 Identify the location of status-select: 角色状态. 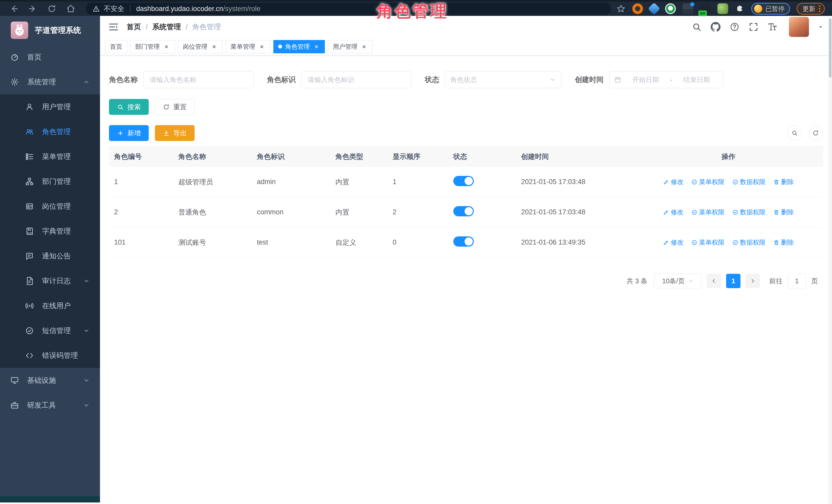
(503, 80).